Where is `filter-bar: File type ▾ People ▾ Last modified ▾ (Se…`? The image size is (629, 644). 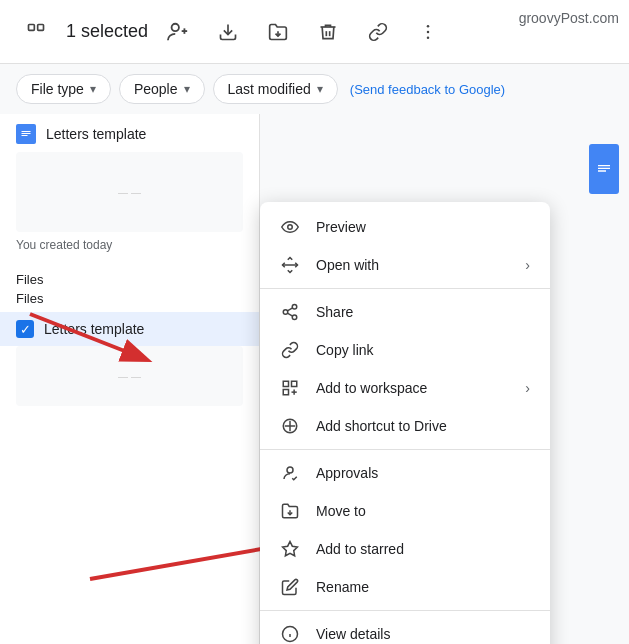 filter-bar: File type ▾ People ▾ Last modified ▾ (Se… is located at coordinates (314, 89).